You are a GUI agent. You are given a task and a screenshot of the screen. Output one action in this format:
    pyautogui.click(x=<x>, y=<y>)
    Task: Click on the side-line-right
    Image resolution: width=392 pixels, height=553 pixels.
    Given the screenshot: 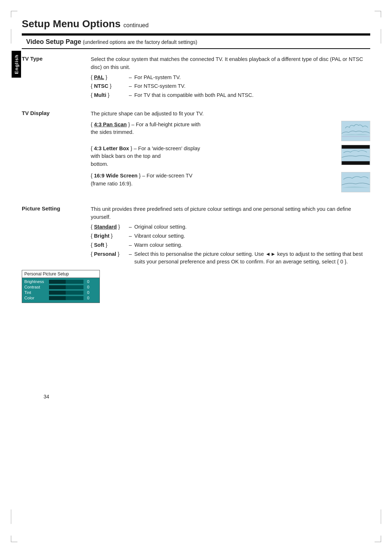 What is the action you would take?
    pyautogui.click(x=381, y=36)
    